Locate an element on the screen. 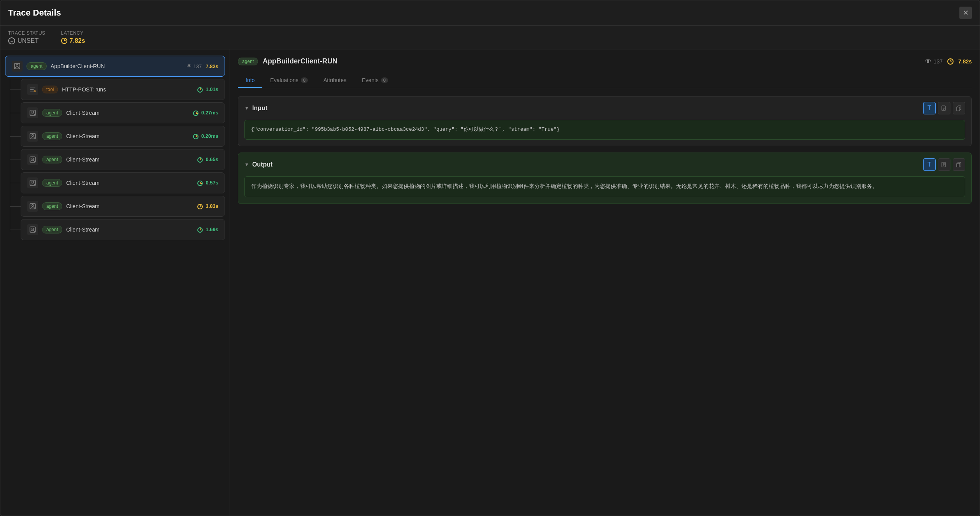  child-1-name: Client-Stream is located at coordinates (128, 113).